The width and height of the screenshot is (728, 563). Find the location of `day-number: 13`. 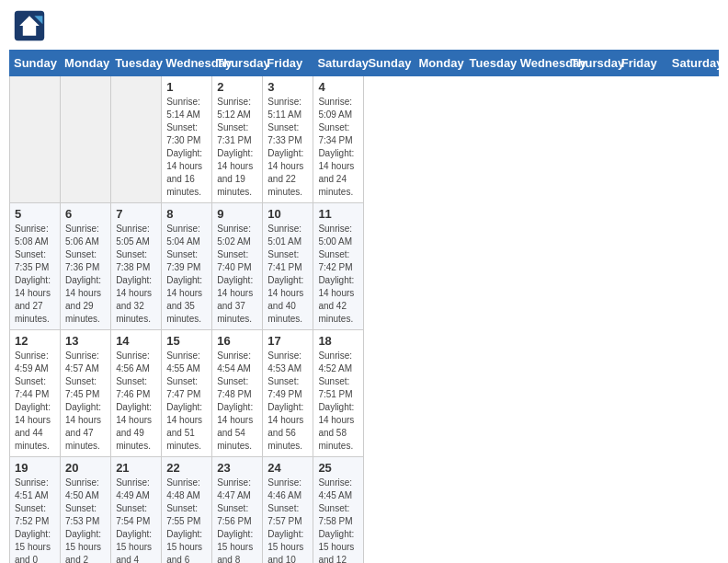

day-number: 13 is located at coordinates (85, 340).